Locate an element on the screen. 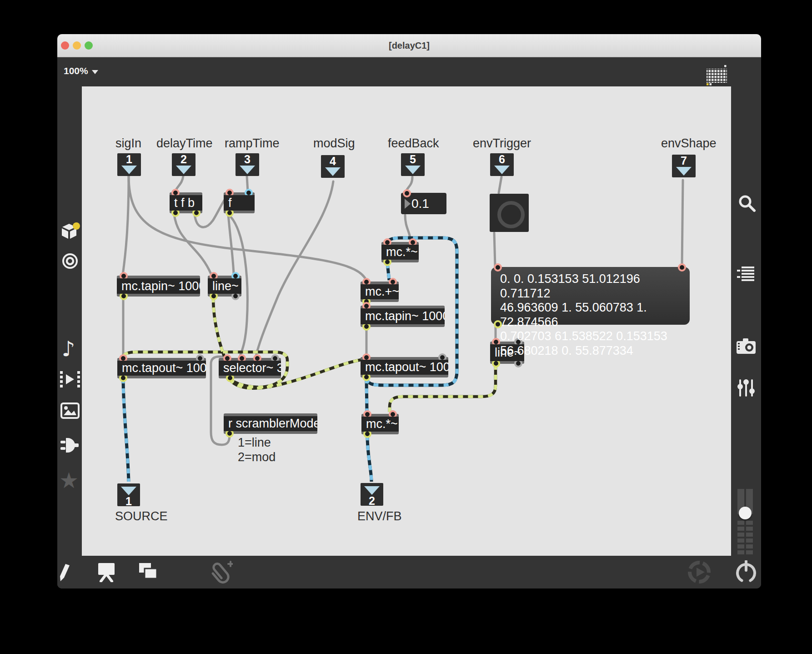  comment-ramptime: rampTime is located at coordinates (252, 144).